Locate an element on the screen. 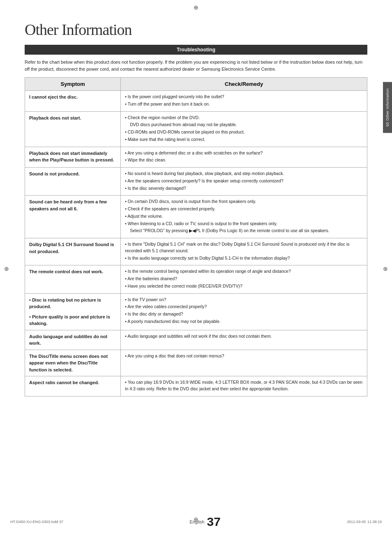 The height and width of the screenshot is (537, 392). remedy-cell: Are you using a deformed disc or a disc … is located at coordinates (244, 157).